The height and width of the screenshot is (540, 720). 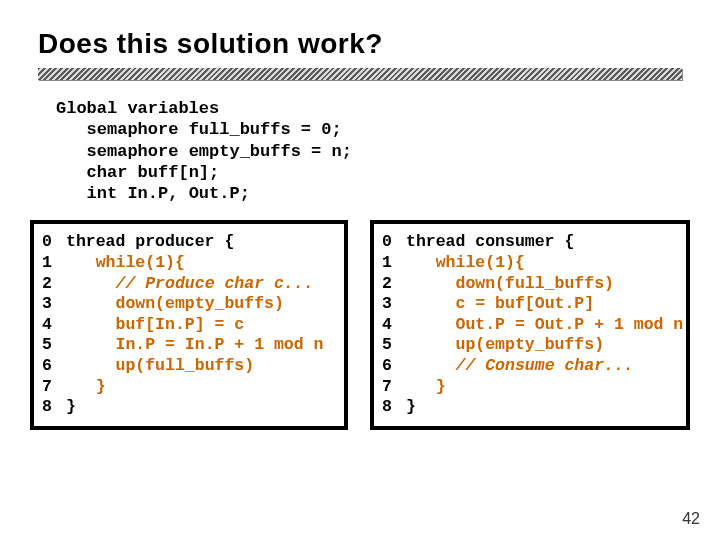 I want to click on globals-line1: semaphore full_buffs = 0;, so click(x=214, y=130).